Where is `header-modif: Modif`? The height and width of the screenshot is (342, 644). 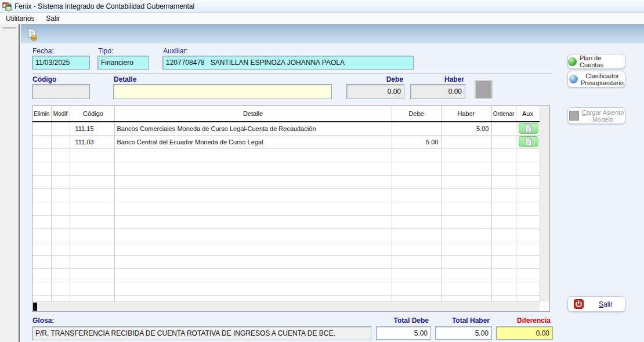
header-modif: Modif is located at coordinates (60, 114).